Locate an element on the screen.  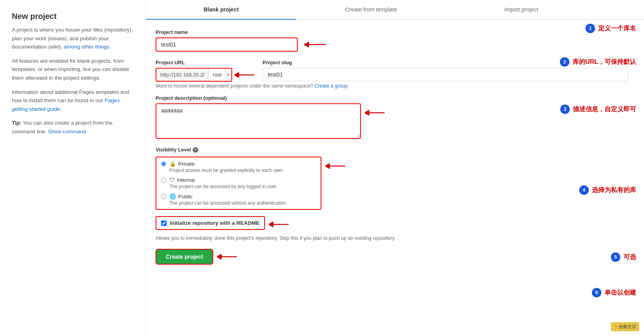
project-url-row: Project URL http://192.168.20.2/ root is located at coordinates (392, 71).